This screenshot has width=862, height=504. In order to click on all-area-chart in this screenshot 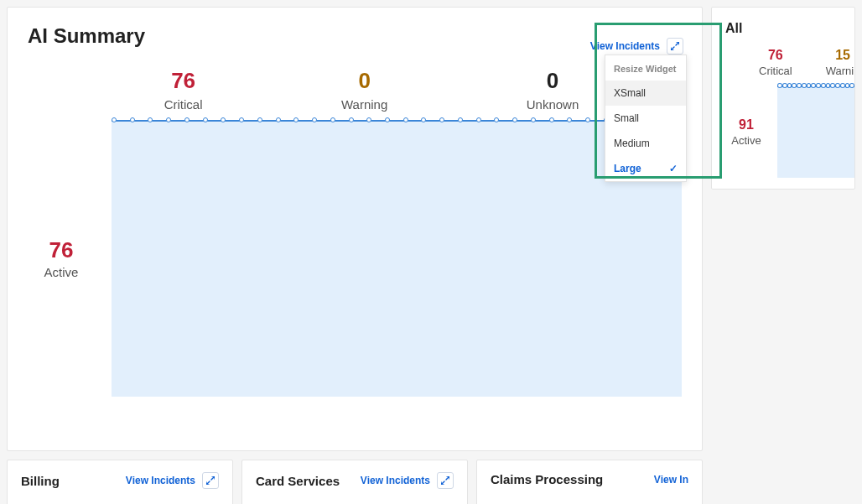, I will do `click(816, 132)`.